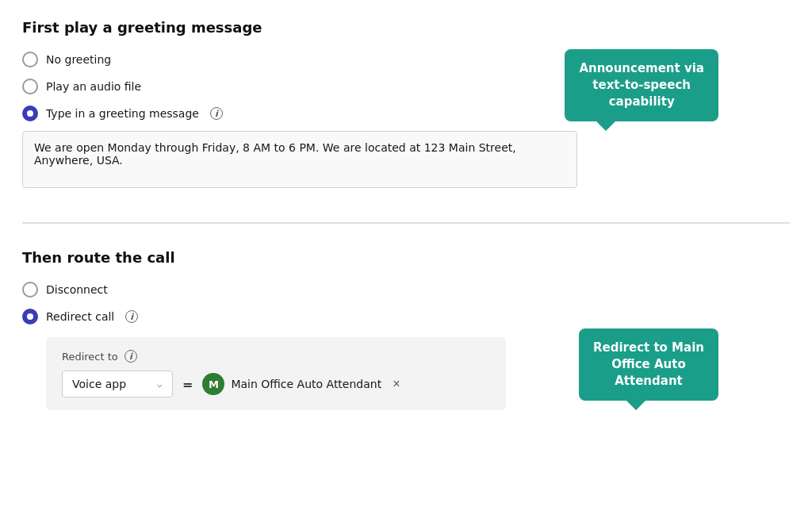 This screenshot has height=530, width=812. Describe the element at coordinates (276, 356) in the screenshot. I see `redirect-to-label: Redirect to i` at that location.